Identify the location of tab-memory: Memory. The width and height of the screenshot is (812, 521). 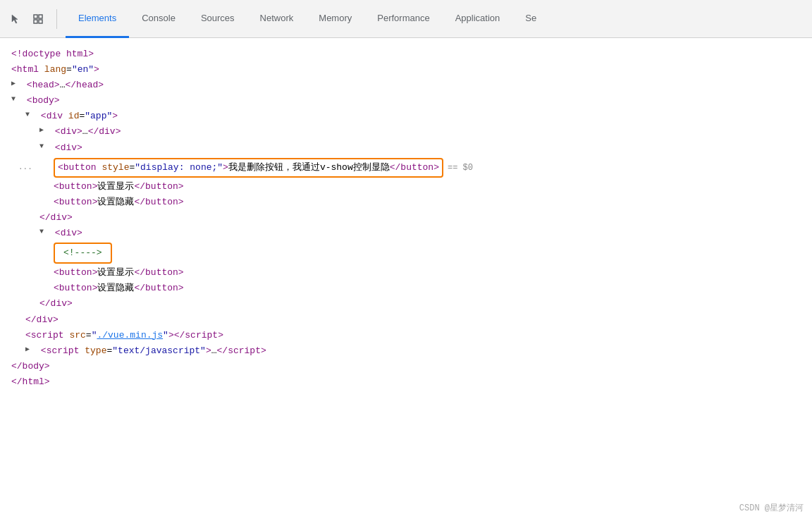
(336, 19).